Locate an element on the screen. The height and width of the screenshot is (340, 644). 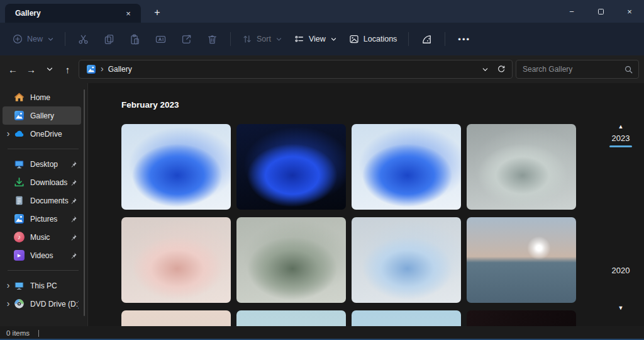
home-icon is located at coordinates (19, 97).